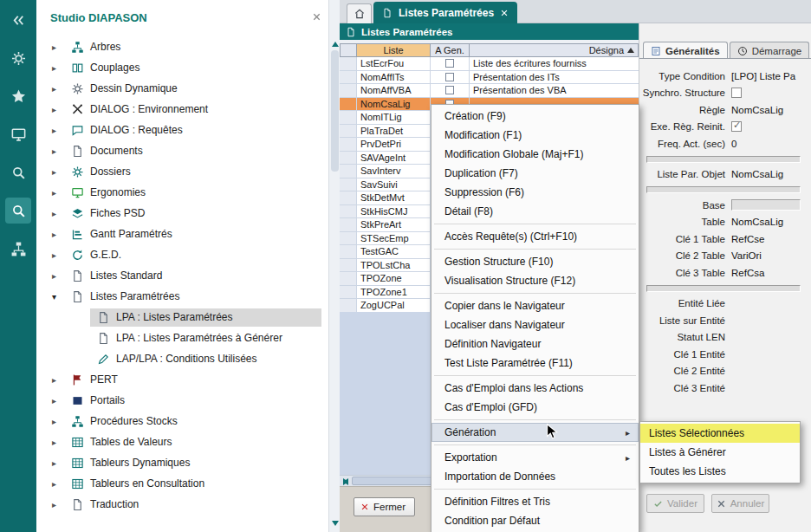 The height and width of the screenshot is (532, 811). Describe the element at coordinates (182, 109) in the screenshot. I see `tree-item: DIALOG : Environnement` at that location.